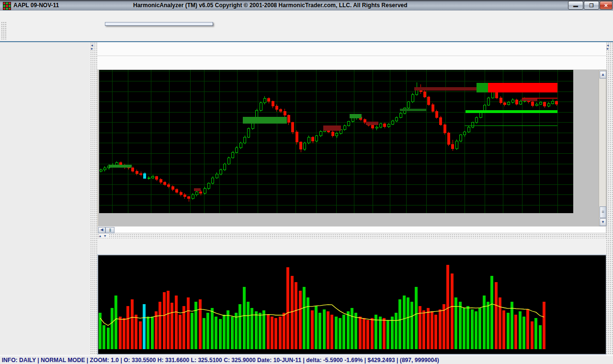 This screenshot has width=613, height=364. What do you see at coordinates (285, 360) in the screenshot?
I see `status-text: INFO: DAILY | NORMAL MODE | ZOOM: 1.0 | …` at bounding box center [285, 360].